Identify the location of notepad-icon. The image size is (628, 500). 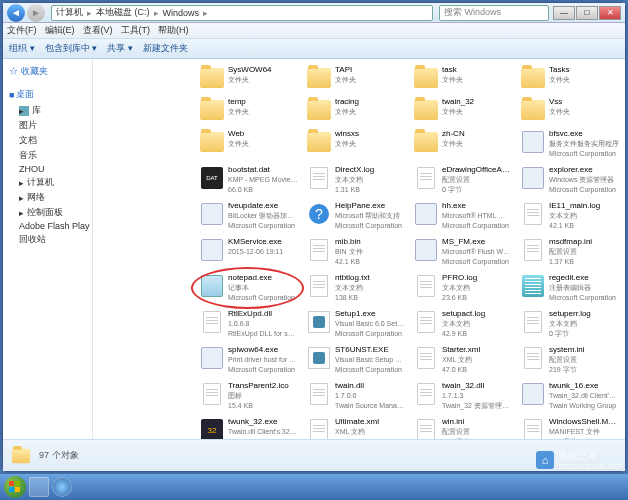
(212, 286).